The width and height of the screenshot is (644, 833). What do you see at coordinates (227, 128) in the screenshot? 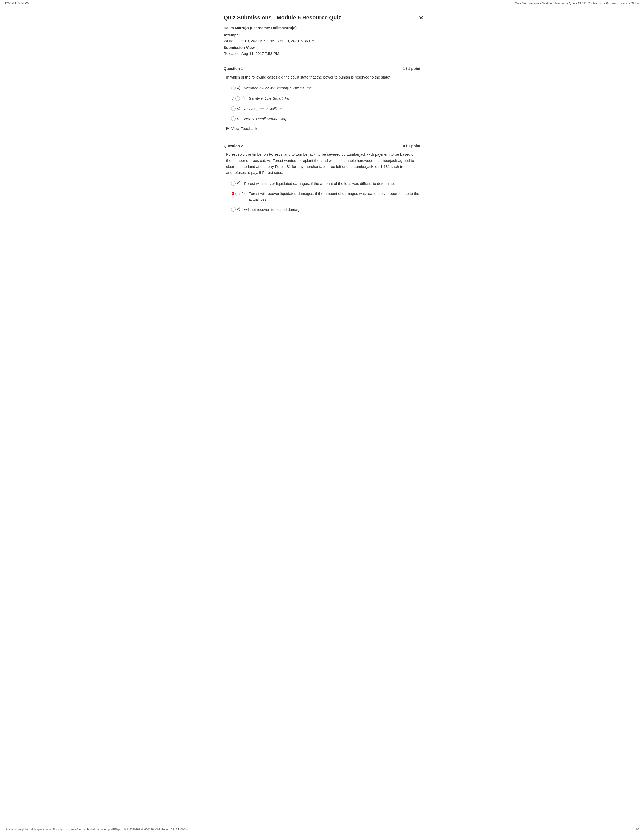
I see `feedback-arrow-icon` at bounding box center [227, 128].